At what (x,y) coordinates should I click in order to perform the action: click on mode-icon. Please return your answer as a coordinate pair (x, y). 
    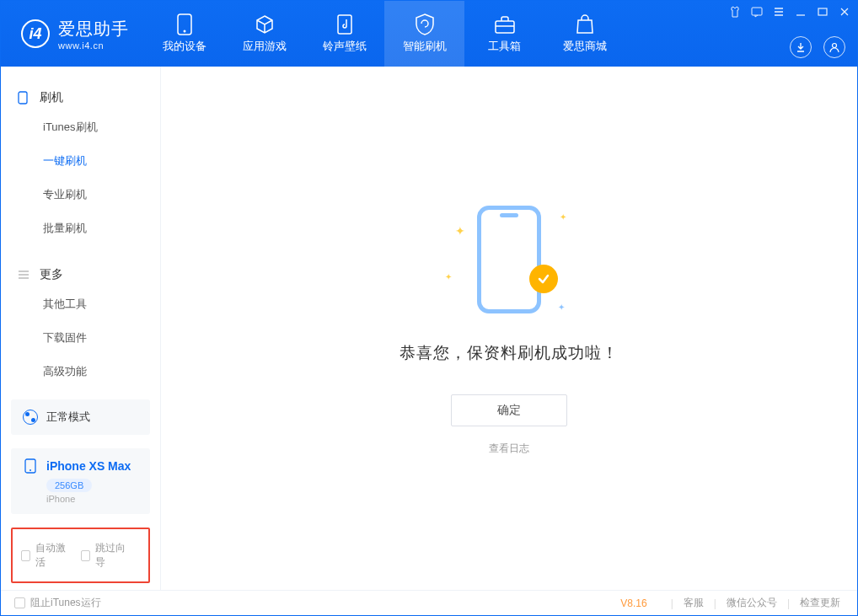
    Looking at the image, I should click on (30, 417).